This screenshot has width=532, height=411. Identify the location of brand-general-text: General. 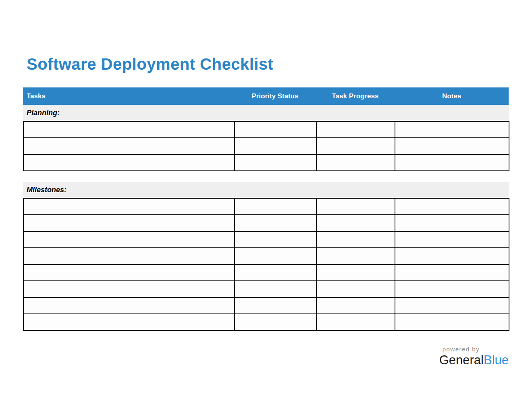
(461, 360).